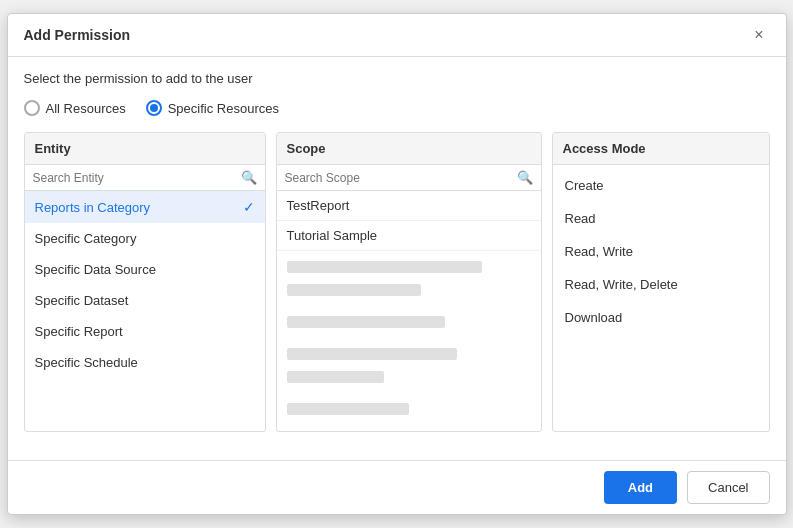 The image size is (793, 528). Describe the element at coordinates (32, 108) in the screenshot. I see `all-resources-radio` at that location.